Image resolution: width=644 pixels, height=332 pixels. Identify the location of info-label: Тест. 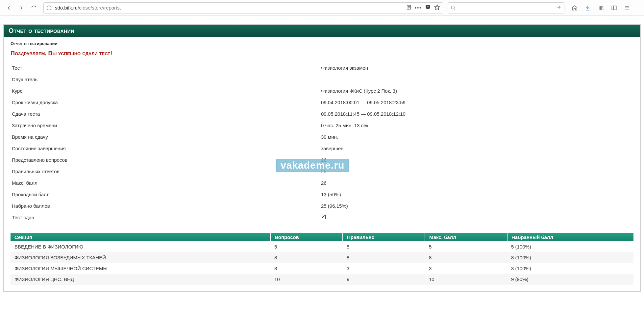
(165, 68).